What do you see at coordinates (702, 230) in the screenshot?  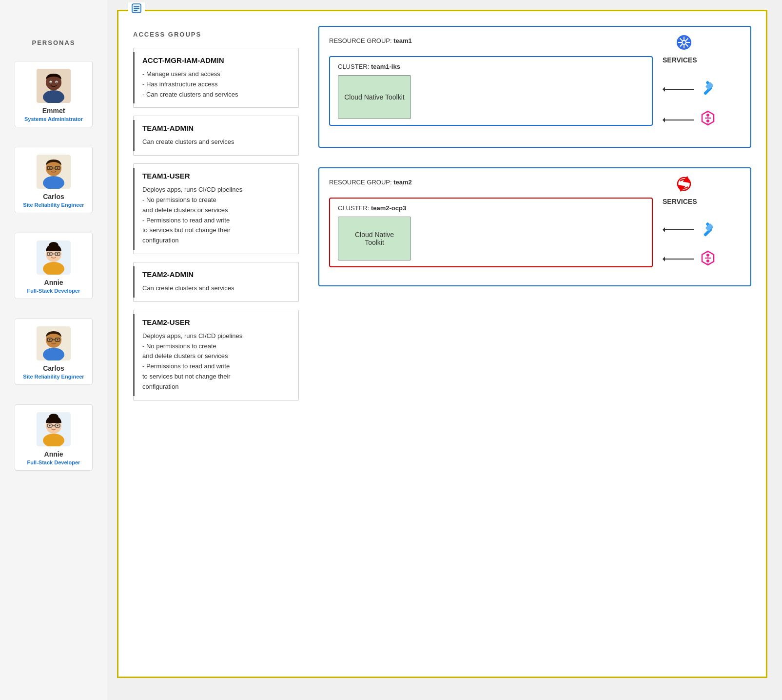 I see `service-row-1-team2` at bounding box center [702, 230].